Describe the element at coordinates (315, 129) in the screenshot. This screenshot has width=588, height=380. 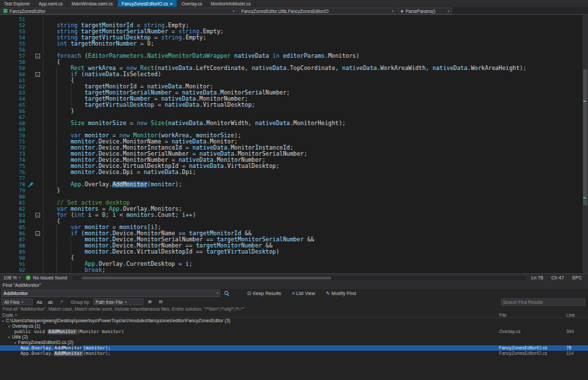
I see `code-text` at that location.